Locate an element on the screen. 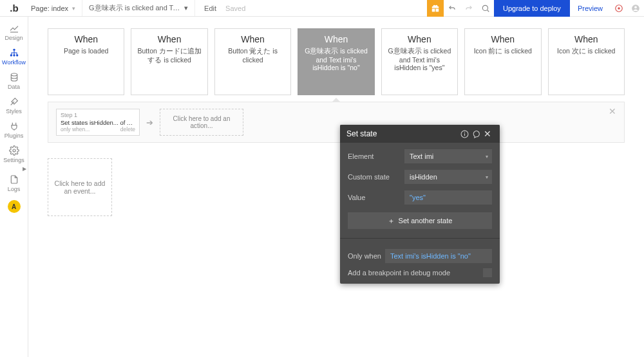  comment-icon is located at coordinates (476, 134).